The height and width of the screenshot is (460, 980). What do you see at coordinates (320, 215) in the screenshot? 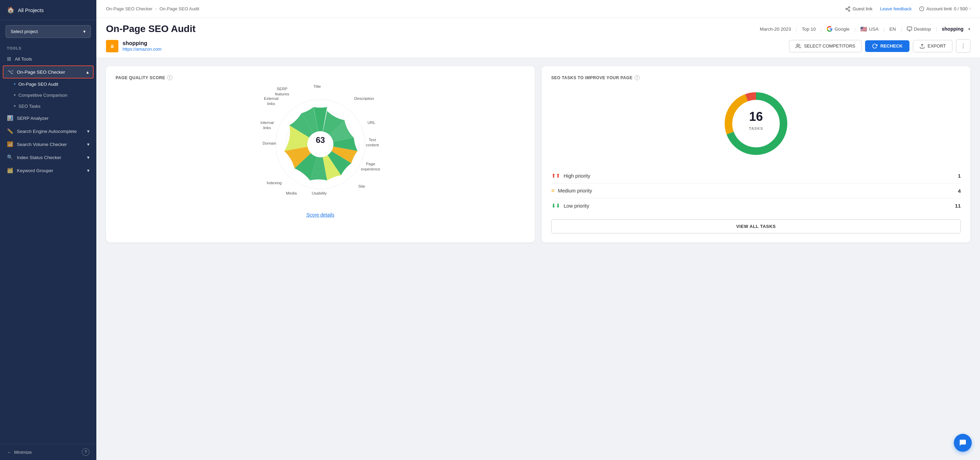
I see `score-details-link: Score details` at bounding box center [320, 215].